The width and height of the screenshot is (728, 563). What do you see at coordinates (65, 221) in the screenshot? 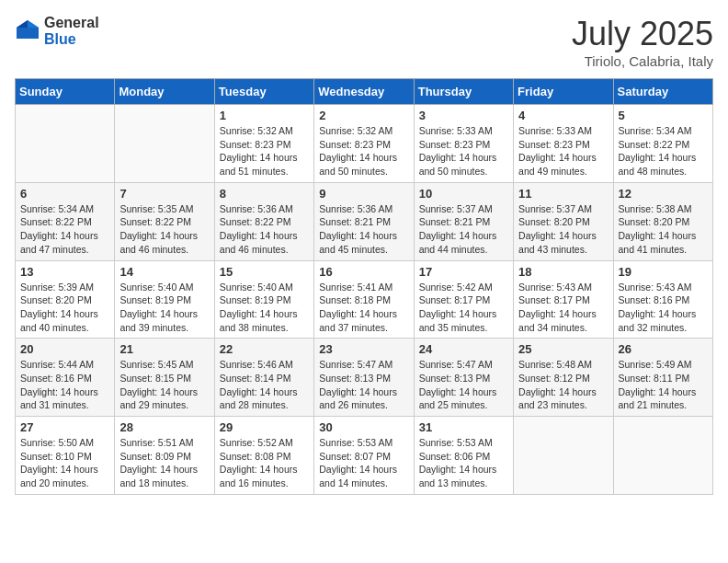
I see `calendar-cell: 6Sunrise: 5:34 AMSunset: 8:22 PMDaylight…` at bounding box center [65, 221].